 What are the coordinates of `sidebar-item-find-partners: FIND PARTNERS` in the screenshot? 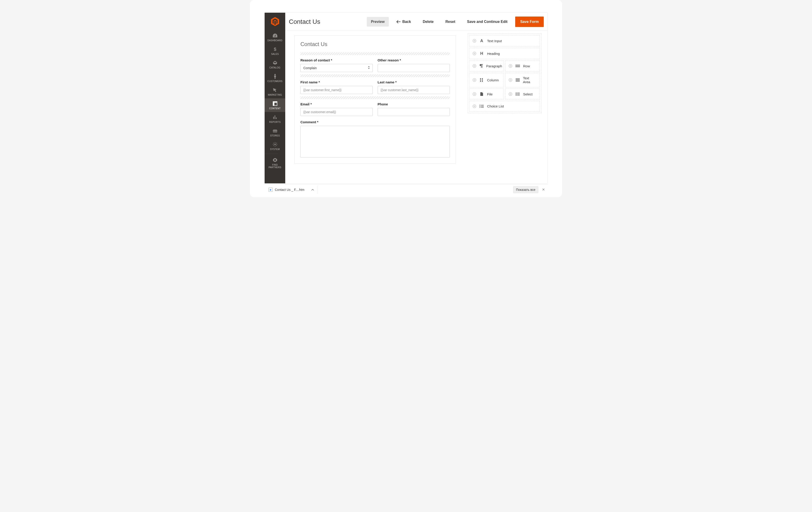 It's located at (275, 163).